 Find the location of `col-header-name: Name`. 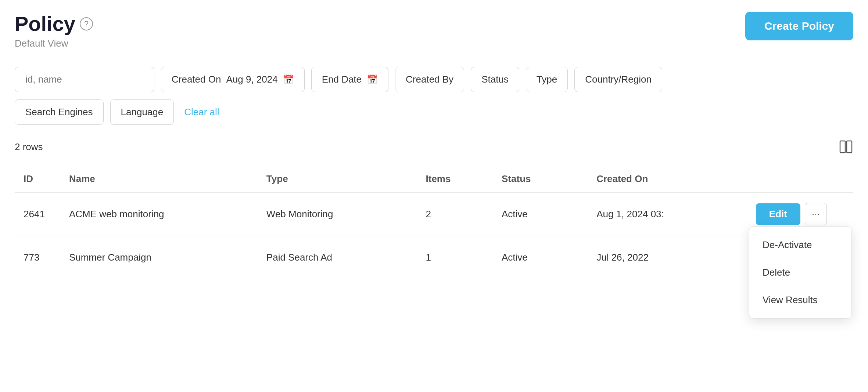

col-header-name: Name is located at coordinates (159, 179).